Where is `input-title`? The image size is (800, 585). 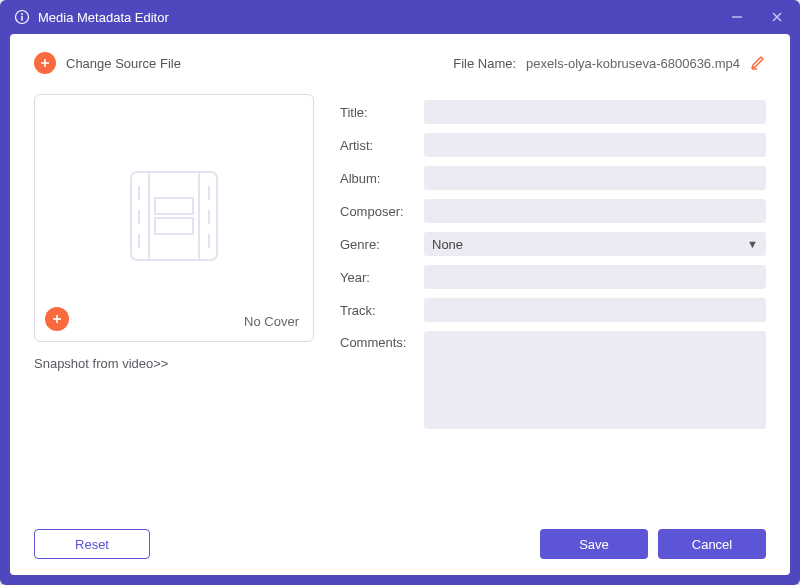
input-title is located at coordinates (595, 112).